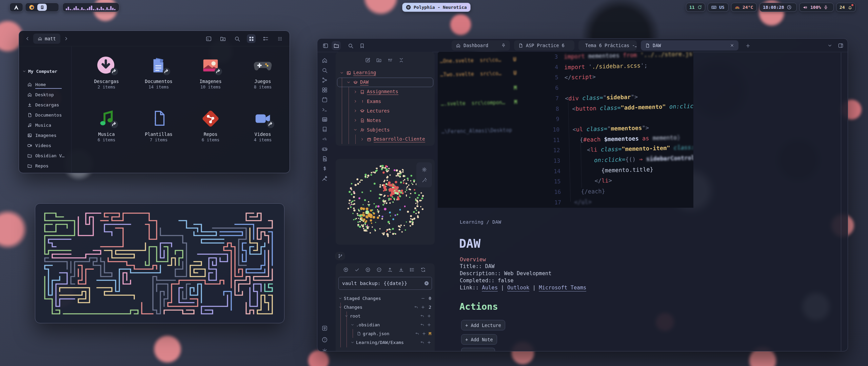  I want to click on git-badge, so click(340, 256).